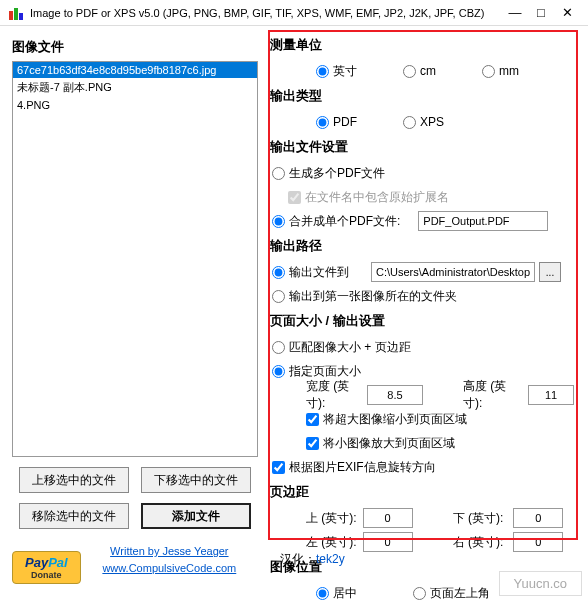  I want to click on watermark: Yuucn.co, so click(541, 584).